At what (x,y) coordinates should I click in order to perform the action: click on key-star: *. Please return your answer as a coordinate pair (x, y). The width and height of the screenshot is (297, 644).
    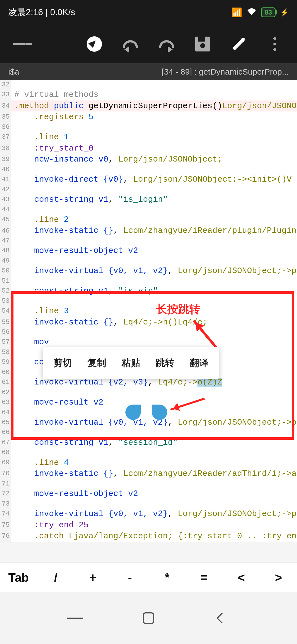
    Looking at the image, I should click on (167, 577).